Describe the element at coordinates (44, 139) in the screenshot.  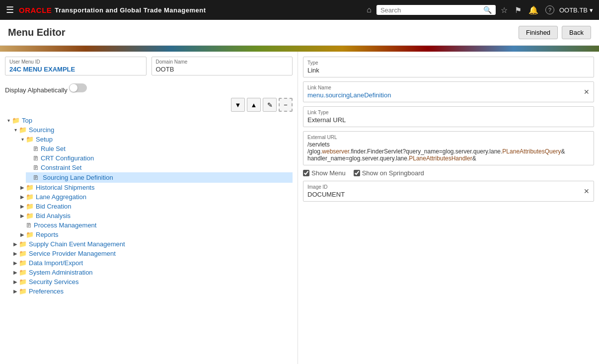
I see `tree-label-setup: Setup` at that location.